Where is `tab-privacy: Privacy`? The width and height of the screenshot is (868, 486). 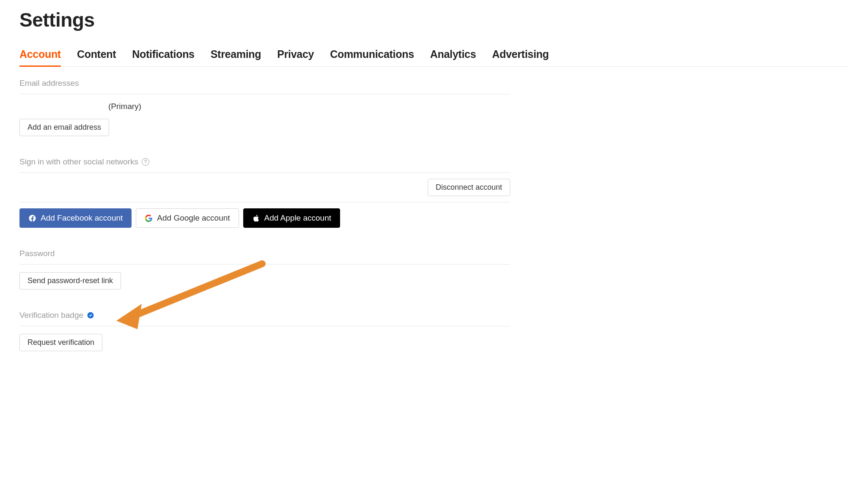 tab-privacy: Privacy is located at coordinates (295, 57).